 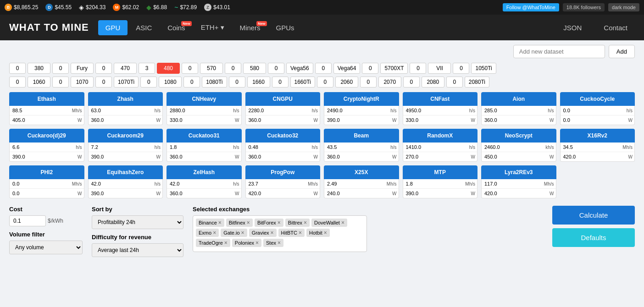 I want to click on algo-button: Cuckatoo31, so click(x=204, y=136).